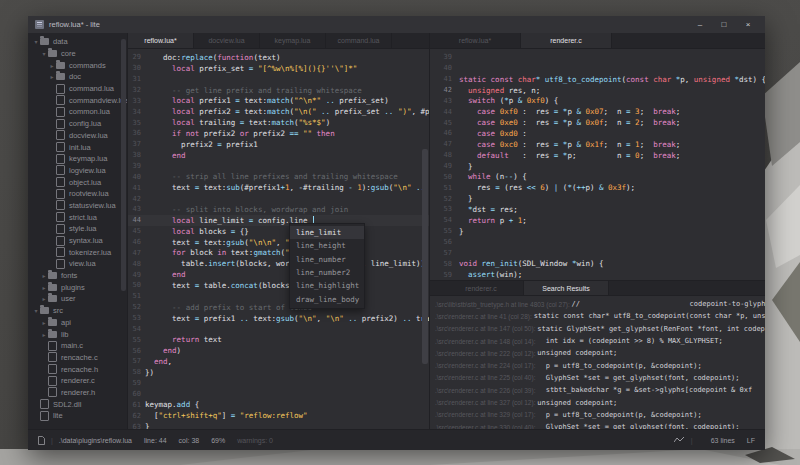  Describe the element at coordinates (278, 210) in the screenshot. I see `code-line: 43 -- split into blocks, wordwrap and jo…` at that location.